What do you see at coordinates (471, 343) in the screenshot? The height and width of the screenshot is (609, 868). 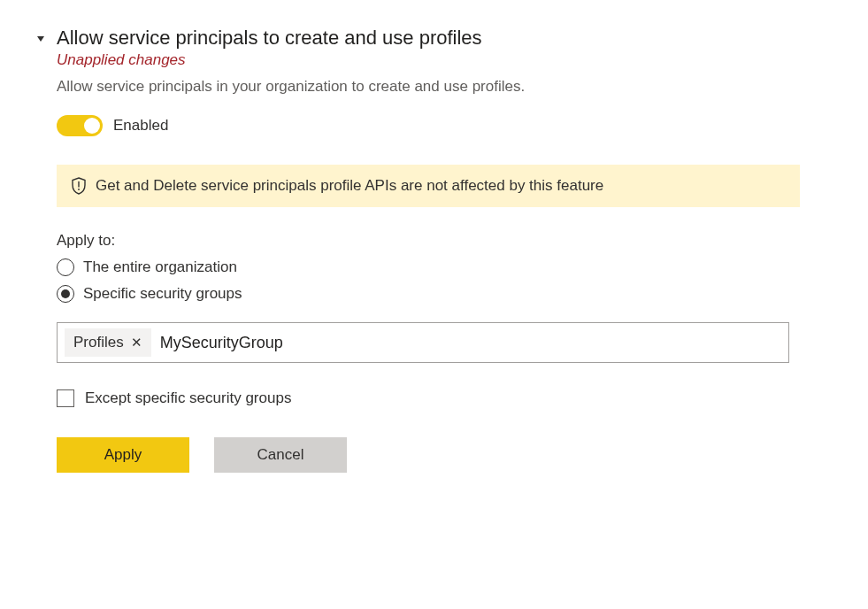 I see `security-group-text-input` at bounding box center [471, 343].